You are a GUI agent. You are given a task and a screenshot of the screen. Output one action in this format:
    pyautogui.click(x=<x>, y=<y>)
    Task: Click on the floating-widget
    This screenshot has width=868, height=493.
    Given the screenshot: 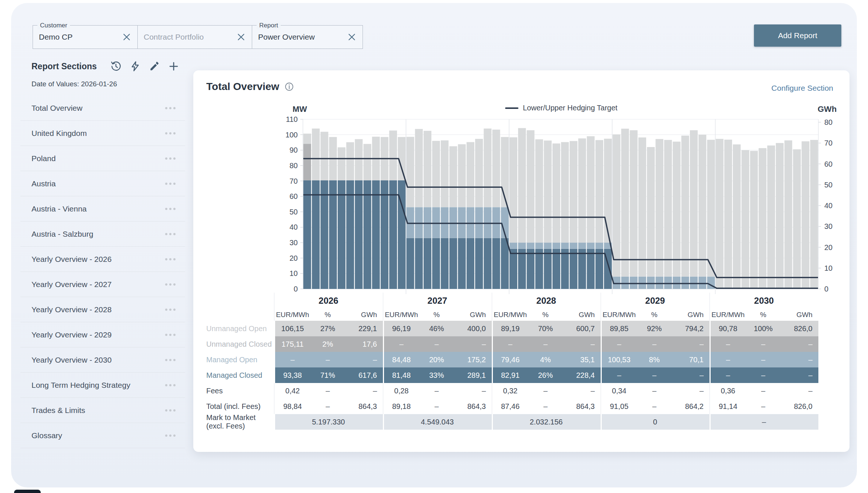 What is the action you would take?
    pyautogui.click(x=27, y=491)
    